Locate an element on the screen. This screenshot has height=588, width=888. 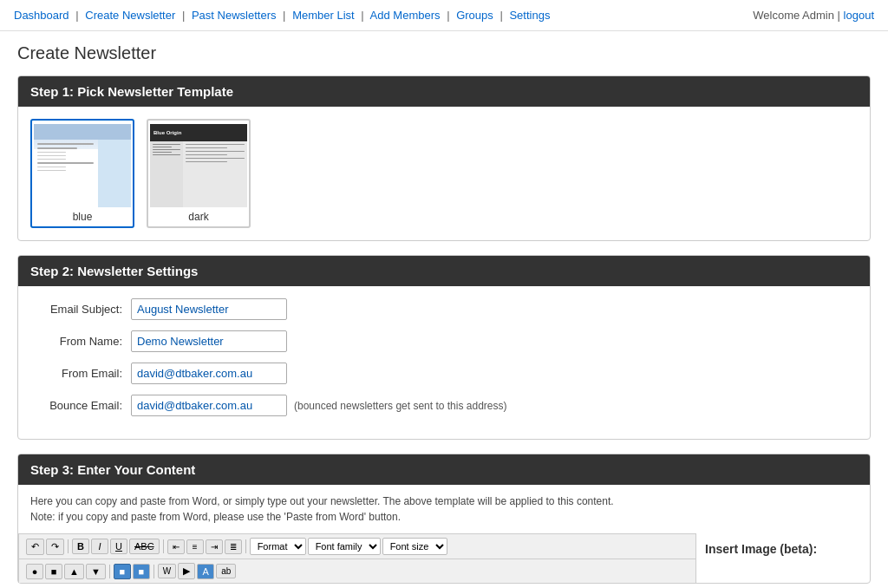
bounce-email-input is located at coordinates (209, 406).